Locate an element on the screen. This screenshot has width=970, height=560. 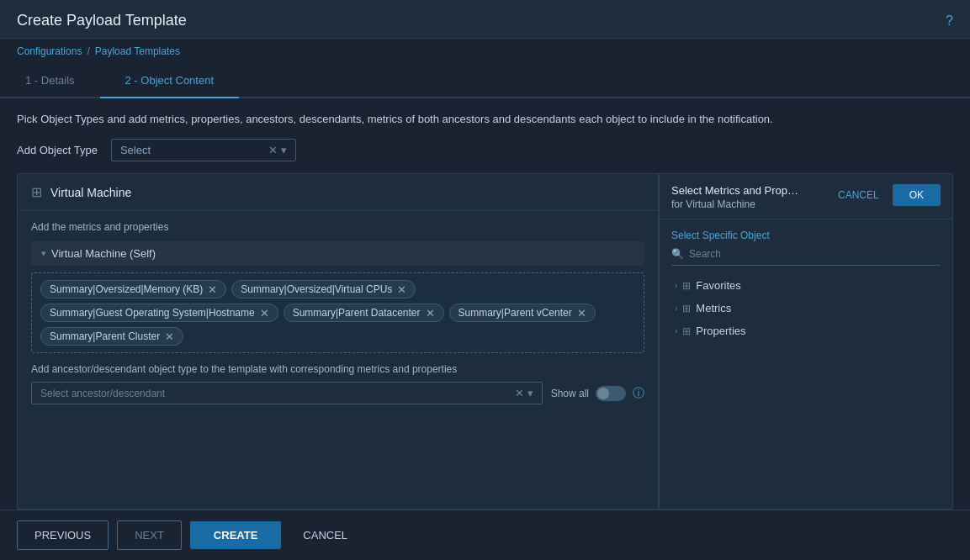
tree-chevron-metrics: › is located at coordinates (676, 308).